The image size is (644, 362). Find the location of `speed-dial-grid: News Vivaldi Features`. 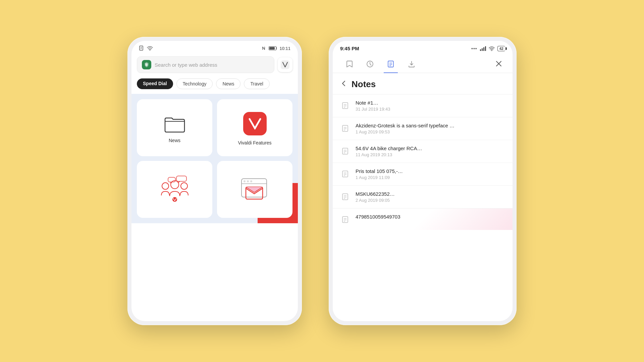

speed-dial-grid: News Vivaldi Features is located at coordinates (215, 159).